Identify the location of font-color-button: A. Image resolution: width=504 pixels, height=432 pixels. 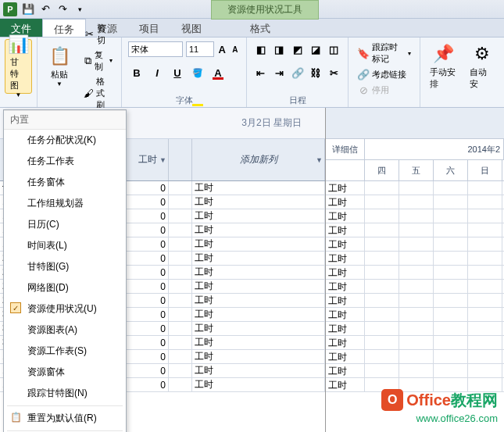
(218, 73).